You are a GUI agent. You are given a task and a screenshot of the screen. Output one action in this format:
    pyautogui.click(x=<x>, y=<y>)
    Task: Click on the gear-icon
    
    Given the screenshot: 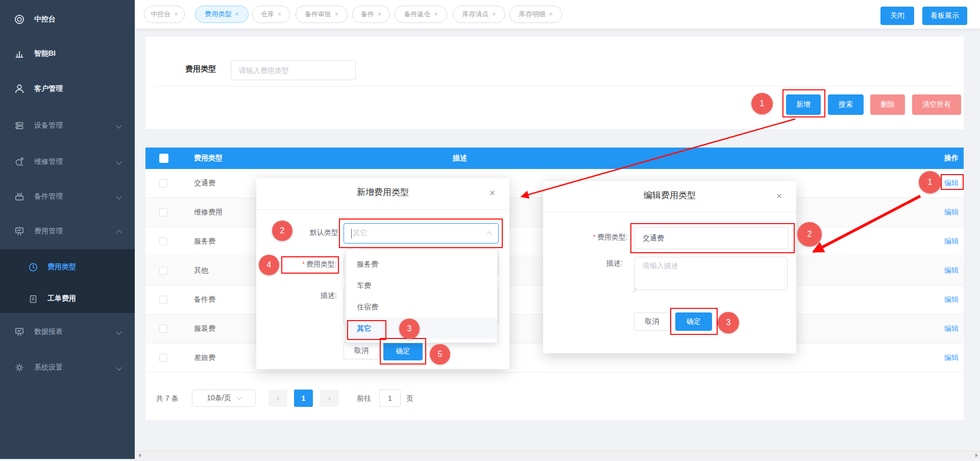 What is the action you would take?
    pyautogui.click(x=19, y=368)
    